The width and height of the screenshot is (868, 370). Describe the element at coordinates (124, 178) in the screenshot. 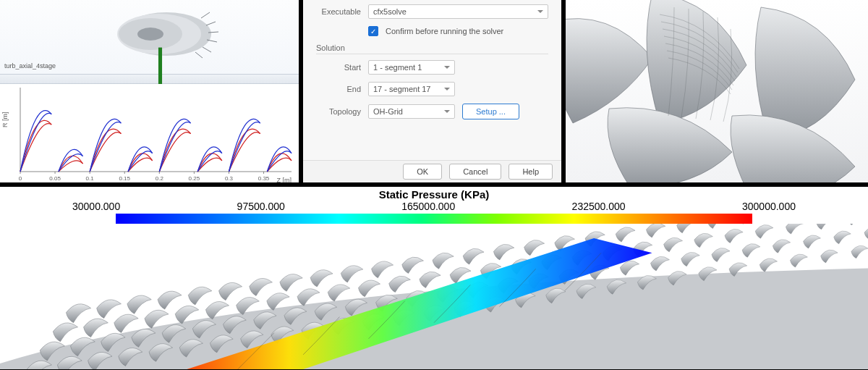

I see `svg-text: 0.15` at that location.